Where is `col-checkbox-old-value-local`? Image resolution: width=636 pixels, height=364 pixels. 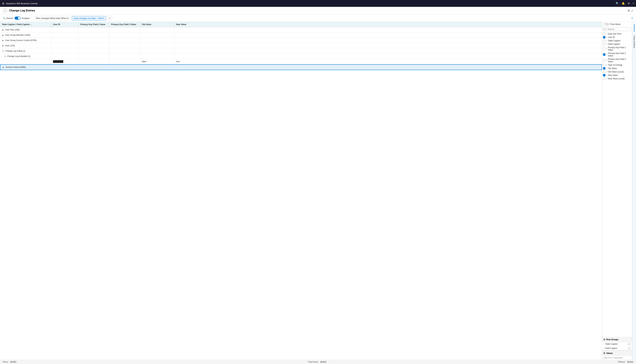 col-checkbox-old-value-local is located at coordinates (604, 72).